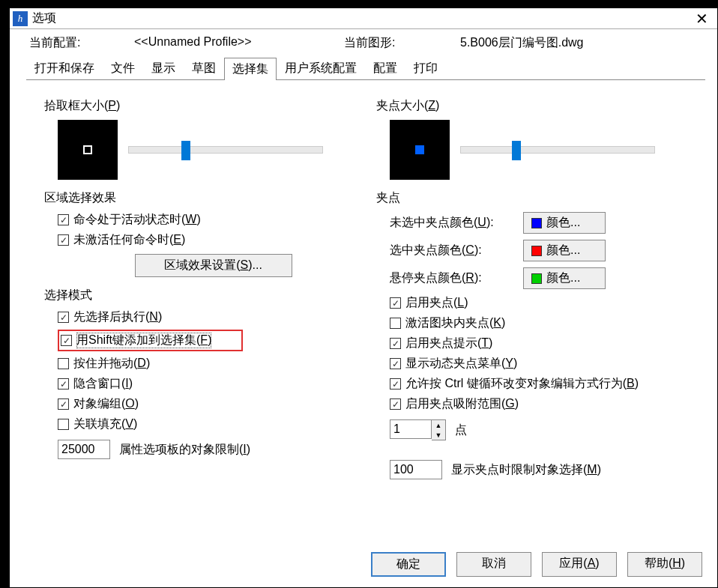  Describe the element at coordinates (396, 364) in the screenshot. I see `chk-dynamic-grip-menu` at that location.